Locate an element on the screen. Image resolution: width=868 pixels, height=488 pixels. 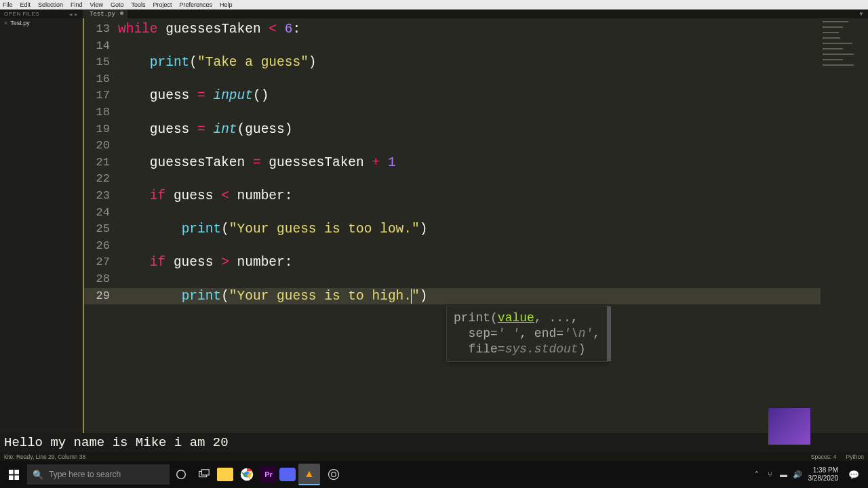
tray-network-icon: ▬ is located at coordinates (784, 474).